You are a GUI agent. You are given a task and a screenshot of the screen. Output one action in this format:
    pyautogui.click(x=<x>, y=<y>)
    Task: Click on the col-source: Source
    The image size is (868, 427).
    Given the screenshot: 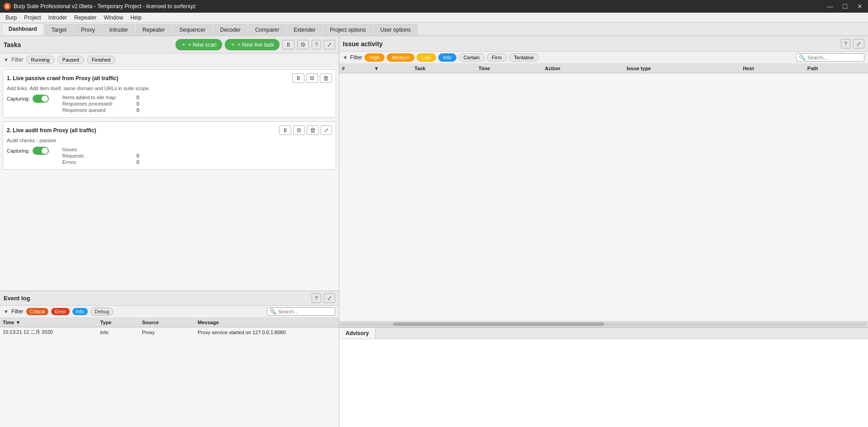 What is the action you would take?
    pyautogui.click(x=167, y=322)
    